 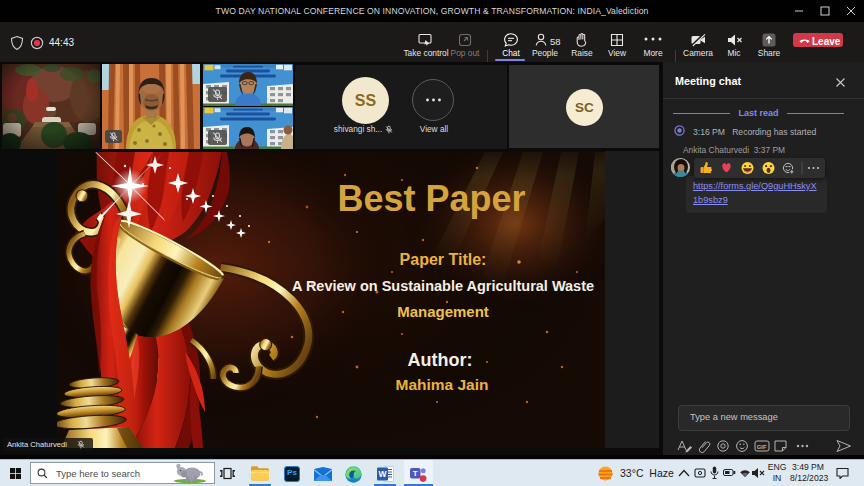 What do you see at coordinates (762, 447) in the screenshot?
I see `svg-text: GIF` at bounding box center [762, 447].